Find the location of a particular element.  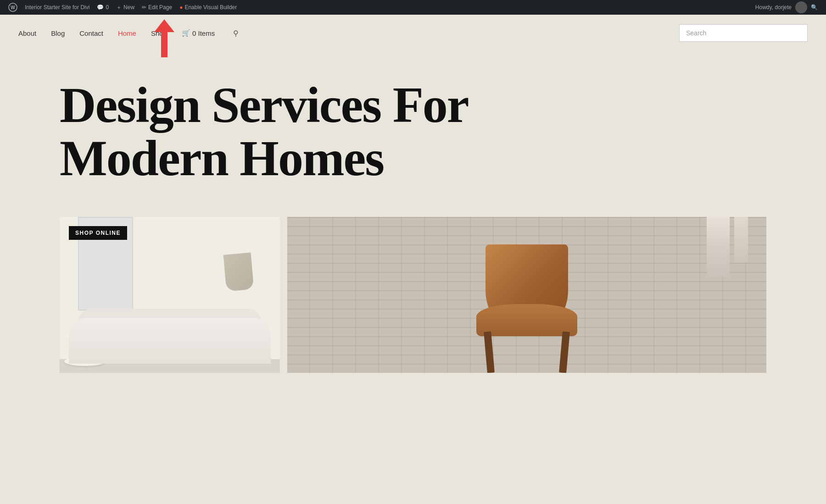

avatar is located at coordinates (801, 7).